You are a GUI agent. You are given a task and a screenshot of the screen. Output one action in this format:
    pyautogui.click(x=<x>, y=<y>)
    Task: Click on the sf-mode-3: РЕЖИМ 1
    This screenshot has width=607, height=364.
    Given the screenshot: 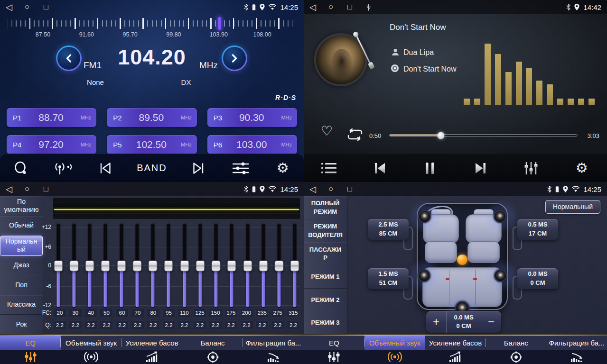 What is the action you would take?
    pyautogui.click(x=326, y=277)
    